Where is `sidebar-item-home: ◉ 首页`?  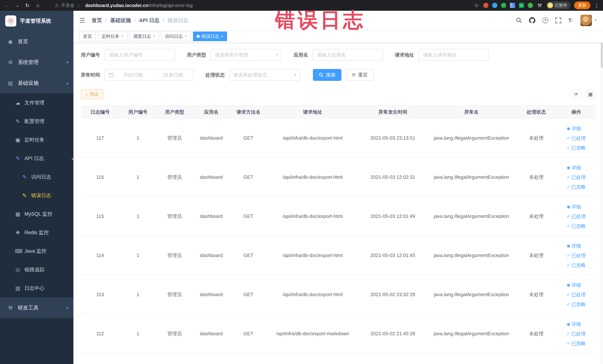 sidebar-item-home: ◉ 首页 is located at coordinates (37, 42).